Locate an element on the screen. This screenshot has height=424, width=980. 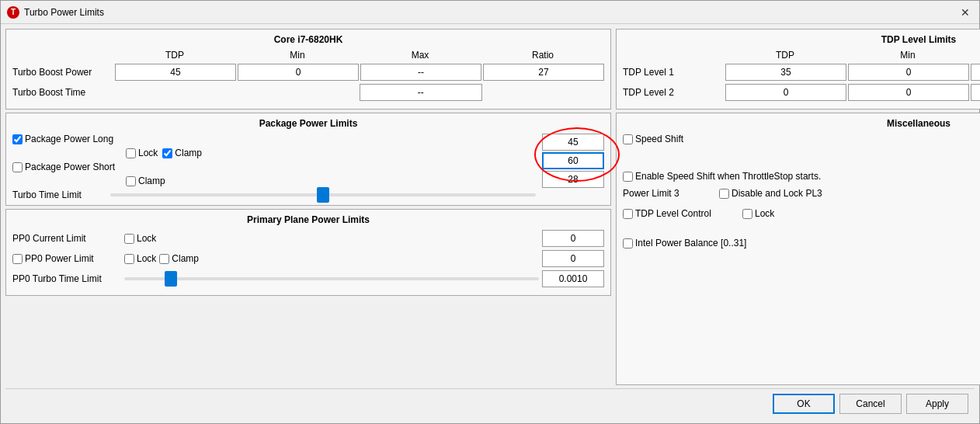
tdp-level2-tdp is located at coordinates (786, 92).